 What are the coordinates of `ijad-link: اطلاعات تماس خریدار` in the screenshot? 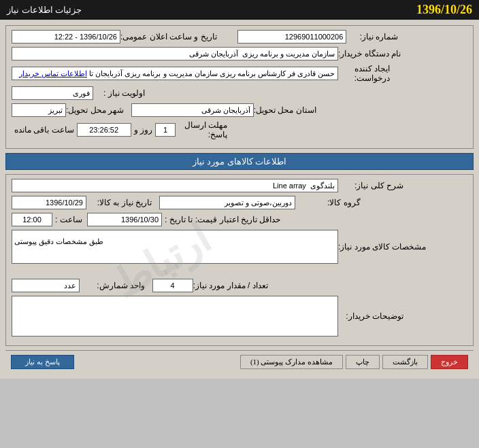 It's located at (53, 73).